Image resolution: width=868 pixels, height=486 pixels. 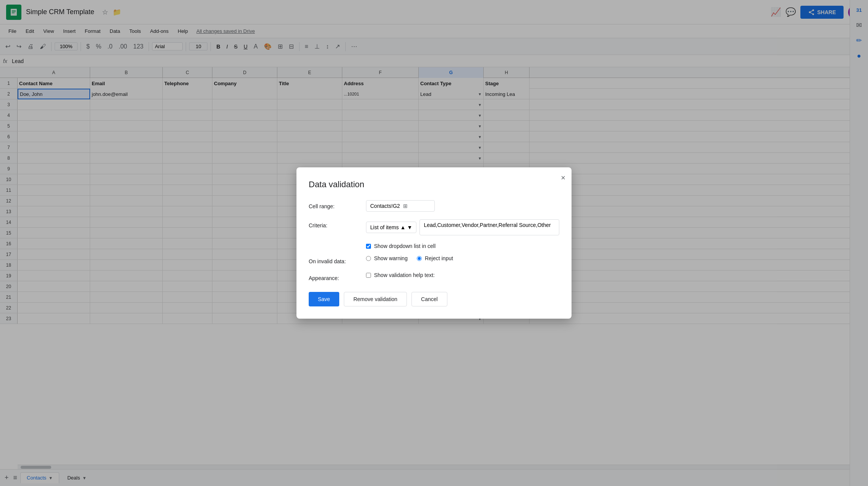 I want to click on criteria-value-input: Lead,Customer,Vendor,Partner,Referral So…, so click(x=489, y=227).